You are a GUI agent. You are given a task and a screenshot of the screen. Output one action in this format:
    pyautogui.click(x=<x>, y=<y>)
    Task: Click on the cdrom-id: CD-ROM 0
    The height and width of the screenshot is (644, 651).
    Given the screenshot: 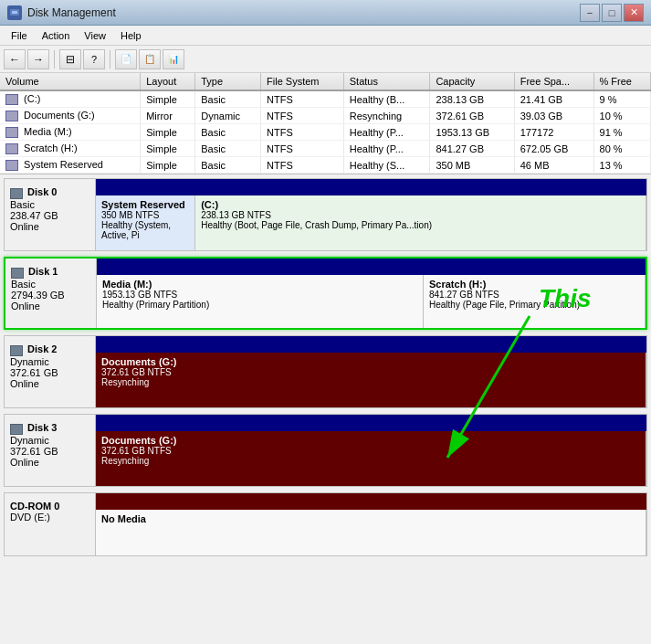 What is the action you would take?
    pyautogui.click(x=49, y=506)
    